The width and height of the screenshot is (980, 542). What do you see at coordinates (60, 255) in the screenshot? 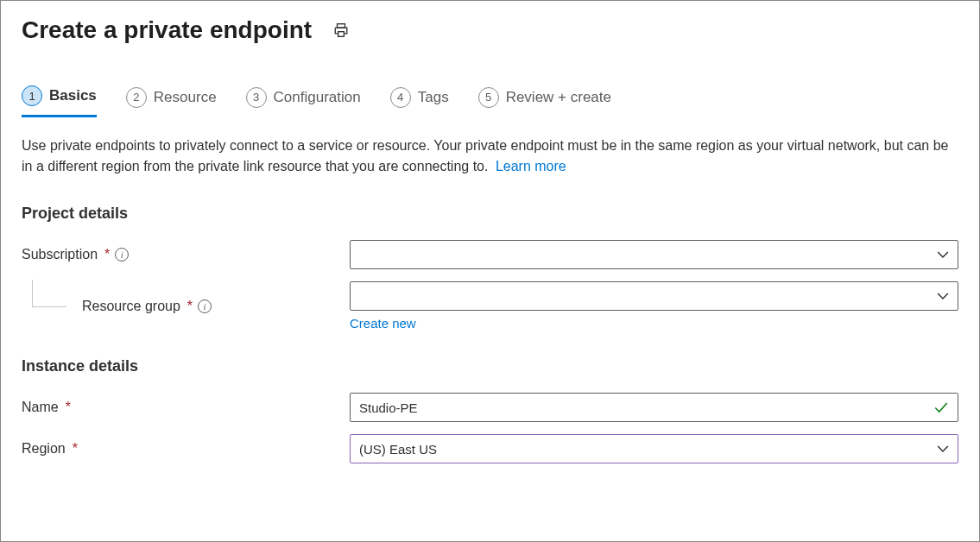
I see `subscription-label: Subscription` at bounding box center [60, 255].